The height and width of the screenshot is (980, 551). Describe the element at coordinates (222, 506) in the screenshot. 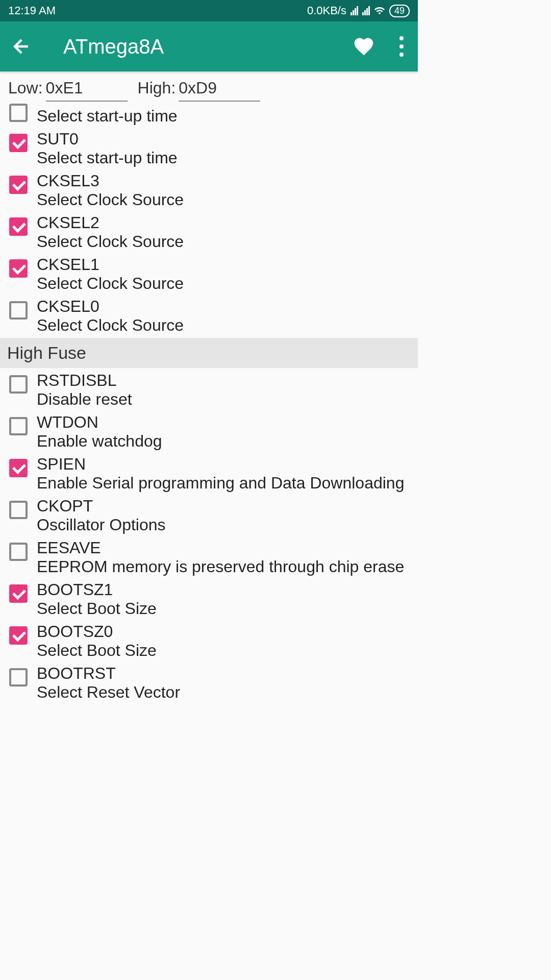

I see `item-name: CKOPT` at that location.